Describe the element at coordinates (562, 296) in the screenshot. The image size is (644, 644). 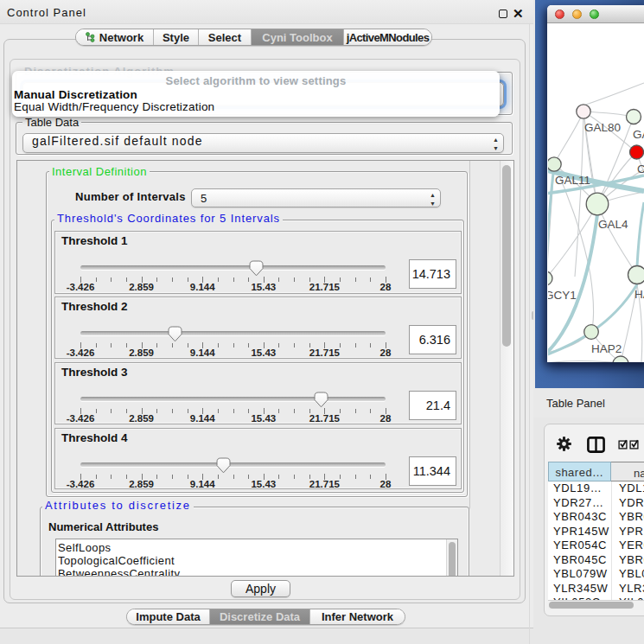
I see `svg-text: GCY1` at that location.